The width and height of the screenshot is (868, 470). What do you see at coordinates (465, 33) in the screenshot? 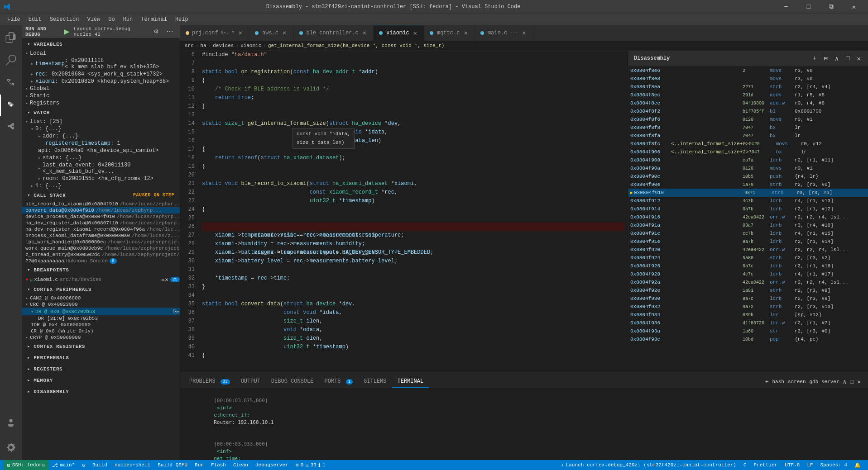
I see `mqttc-close: ✕` at bounding box center [465, 33].